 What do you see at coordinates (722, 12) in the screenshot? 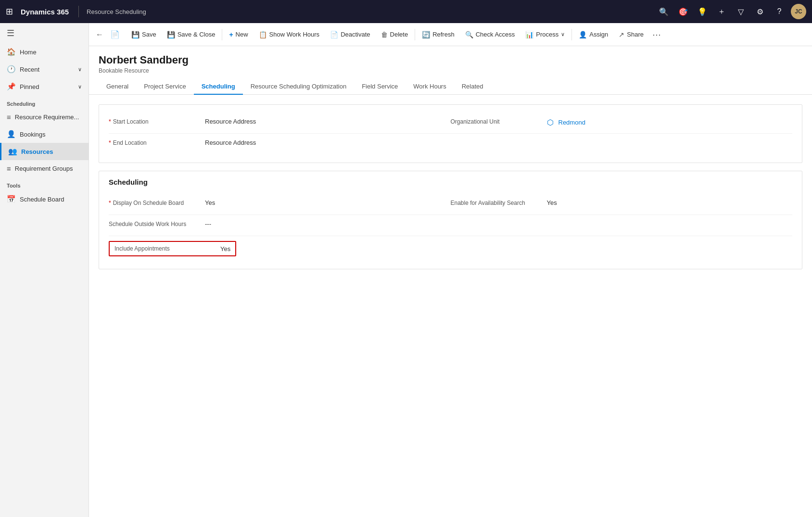
I see `add-icon: ＋` at bounding box center [722, 12].